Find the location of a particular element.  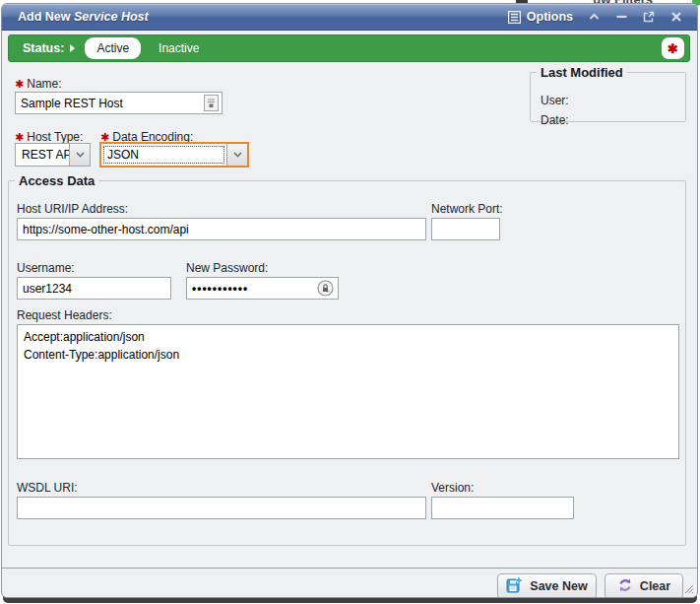

expand-text-icon is located at coordinates (211, 102).